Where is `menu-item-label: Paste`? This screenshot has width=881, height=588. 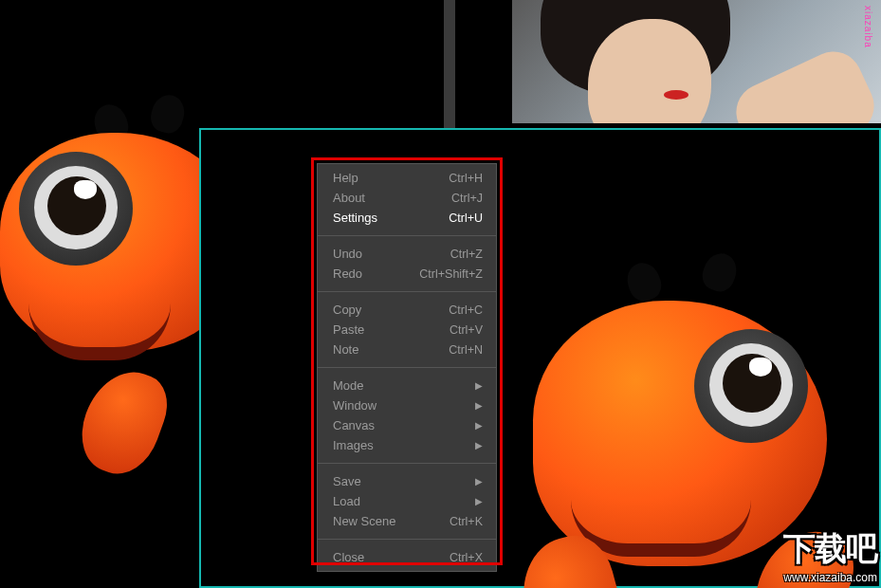 menu-item-label: Paste is located at coordinates (349, 330).